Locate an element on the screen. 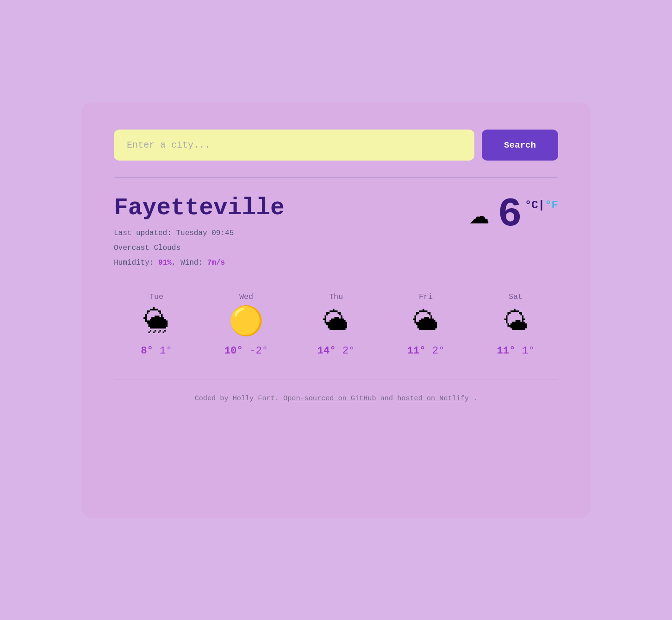  weather-right: ☁ 6 °C | °F is located at coordinates (514, 215).